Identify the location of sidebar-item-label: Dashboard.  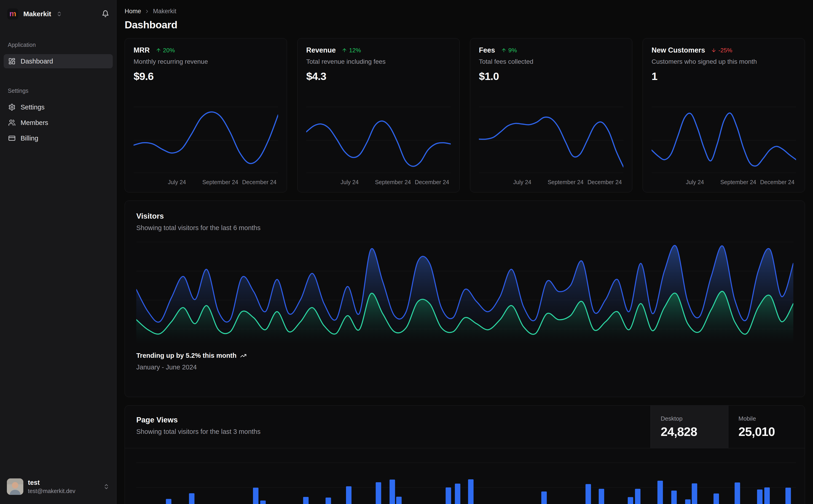
(37, 61).